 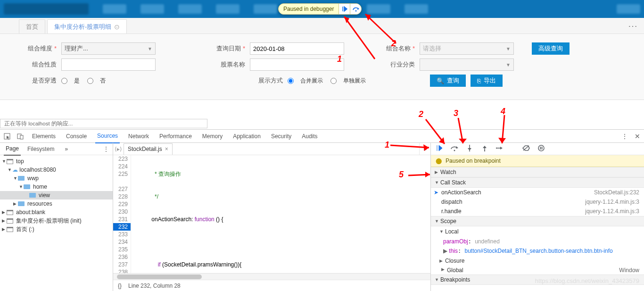 I want to click on inspect-icon, so click(x=7, y=136).